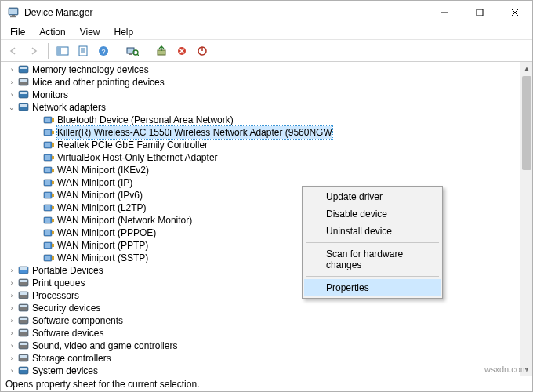 The height and width of the screenshot is (392, 533). I want to click on tree-item-label: Mice and other pointing devices, so click(99, 82).